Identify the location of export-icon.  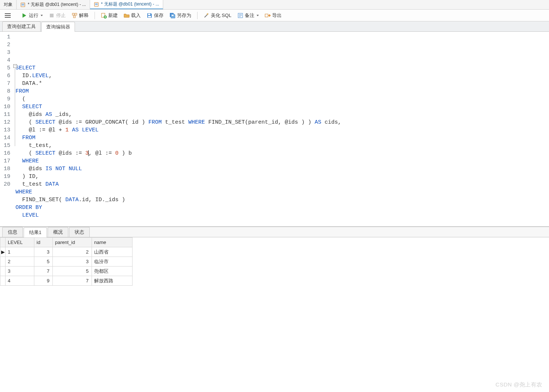
(268, 16).